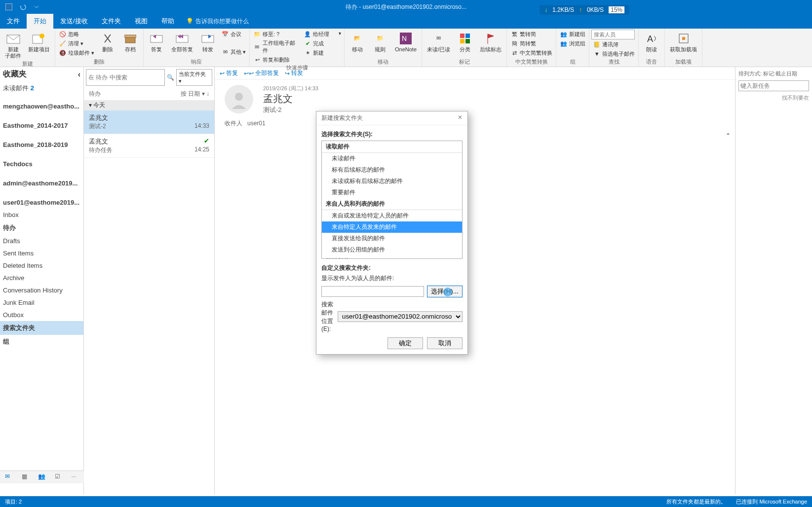 This screenshot has width=812, height=507. Describe the element at coordinates (171, 77) in the screenshot. I see `search-icon: 🔍` at that location.